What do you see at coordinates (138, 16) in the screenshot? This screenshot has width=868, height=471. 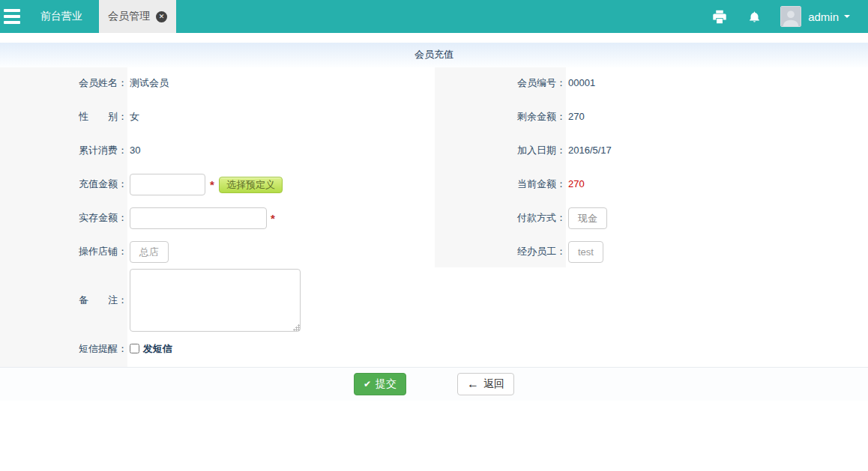 I see `tab-member-management: 会员管理 ✕` at bounding box center [138, 16].